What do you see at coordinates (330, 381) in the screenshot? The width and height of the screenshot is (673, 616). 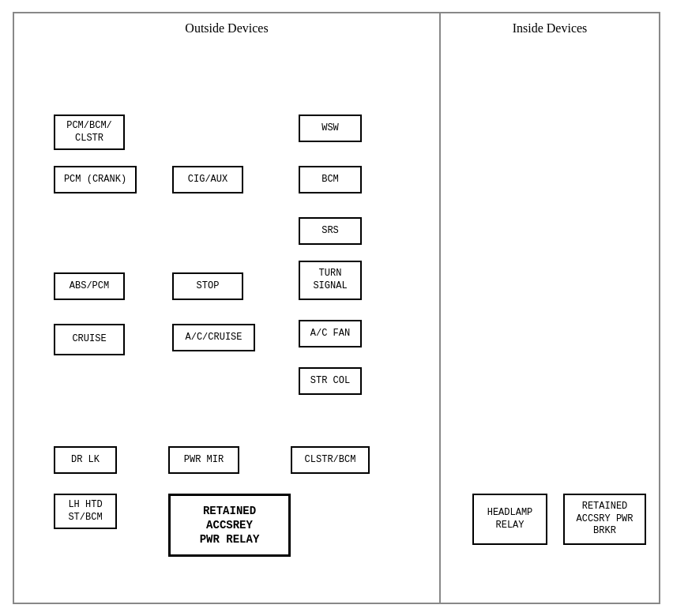 I see `str-col: STR COL` at bounding box center [330, 381].